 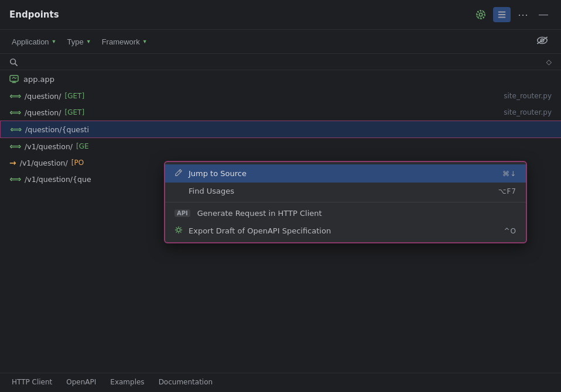 What do you see at coordinates (32, 383) in the screenshot?
I see `tab-http-client: HTTP Client` at bounding box center [32, 383].